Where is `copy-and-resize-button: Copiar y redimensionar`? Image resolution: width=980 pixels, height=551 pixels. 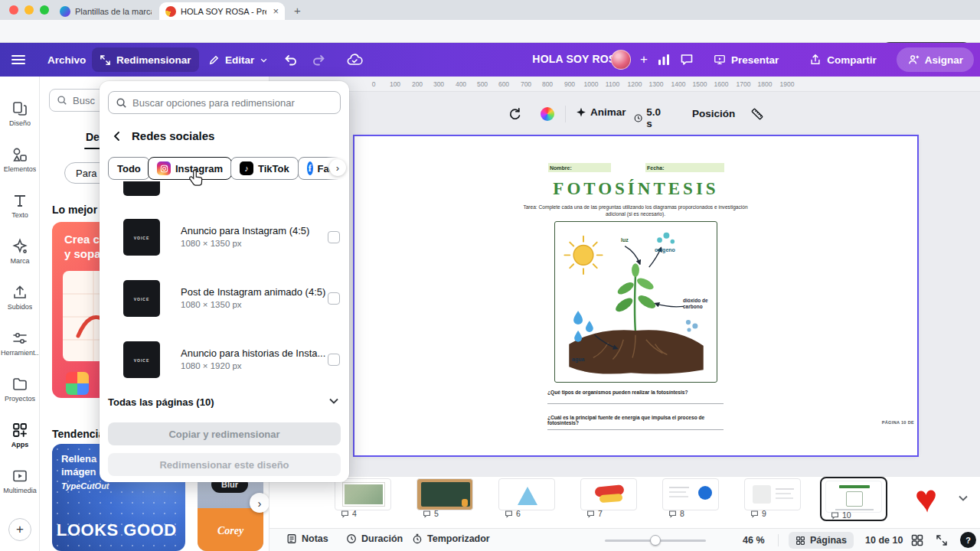 copy-and-resize-button: Copiar y redimensionar is located at coordinates (224, 434).